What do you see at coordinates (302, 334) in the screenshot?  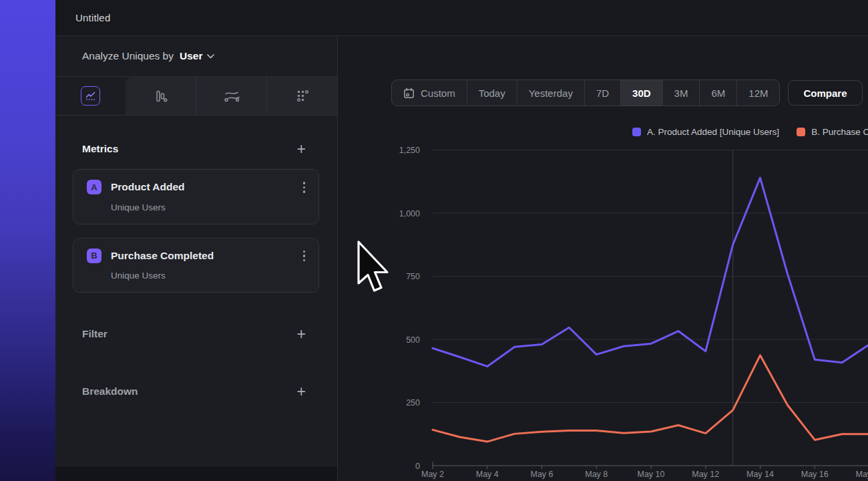 I see `add-filter-button: +` at bounding box center [302, 334].